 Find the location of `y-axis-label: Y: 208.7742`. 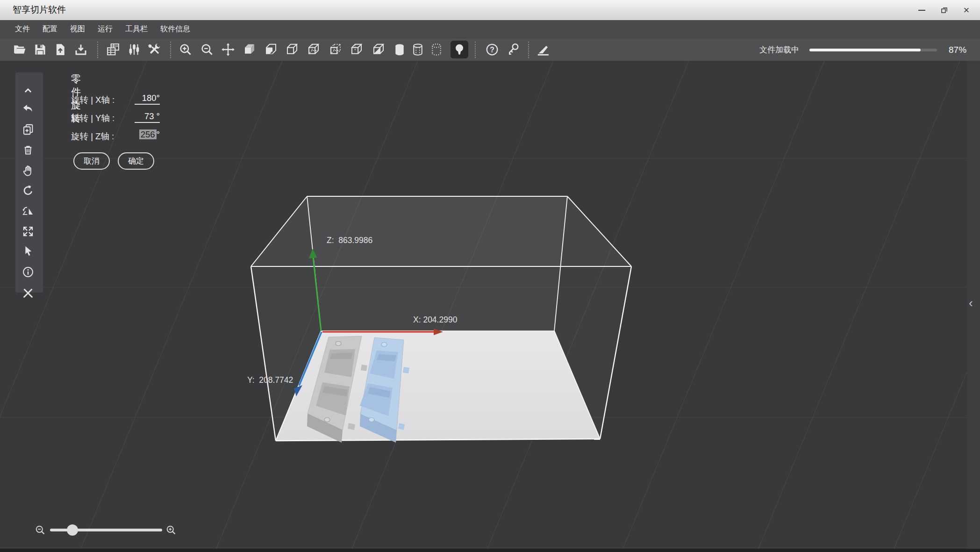

y-axis-label: Y: 208.7742 is located at coordinates (270, 380).